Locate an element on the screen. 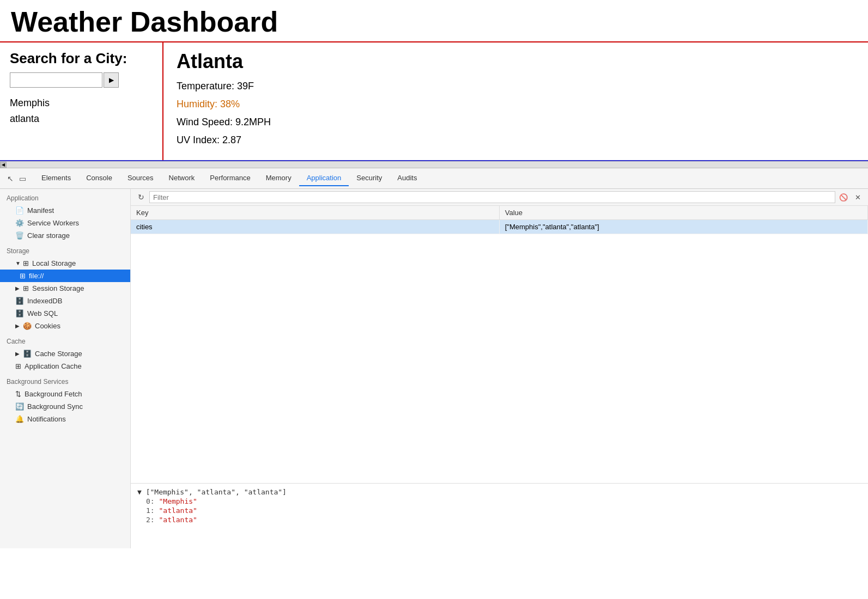 This screenshot has height=599, width=868. sidebar-item-service-workers: ⚙️ Service Workers is located at coordinates (65, 223).